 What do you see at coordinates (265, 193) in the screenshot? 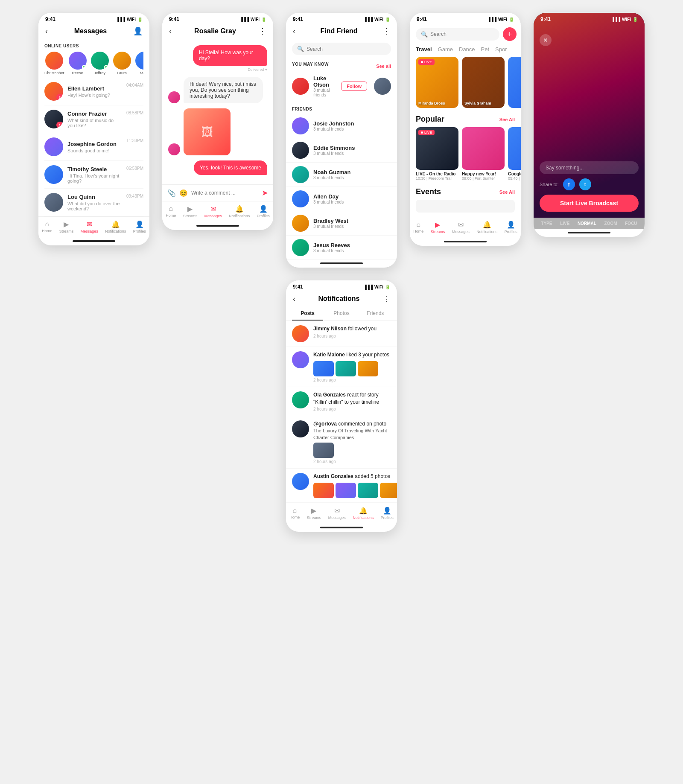
I see `send-button: ➤` at bounding box center [265, 193].